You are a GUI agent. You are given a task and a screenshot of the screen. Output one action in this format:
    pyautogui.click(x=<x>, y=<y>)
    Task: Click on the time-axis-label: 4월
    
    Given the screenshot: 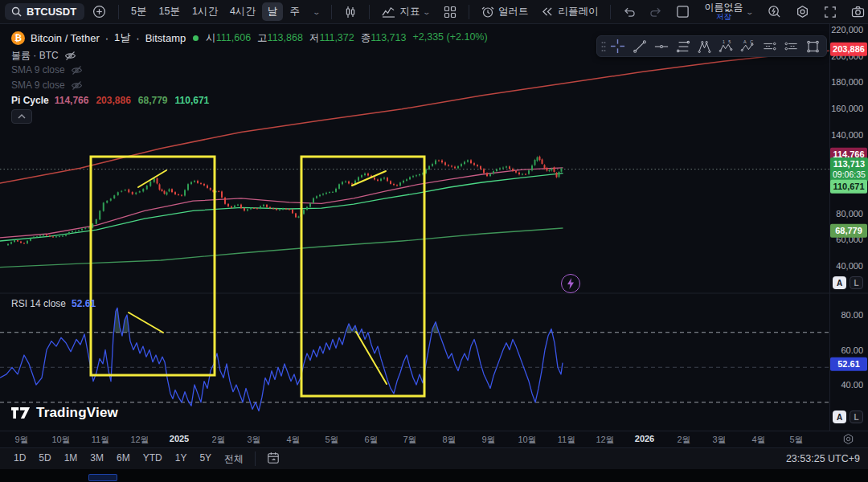 What is the action you would take?
    pyautogui.click(x=759, y=440)
    